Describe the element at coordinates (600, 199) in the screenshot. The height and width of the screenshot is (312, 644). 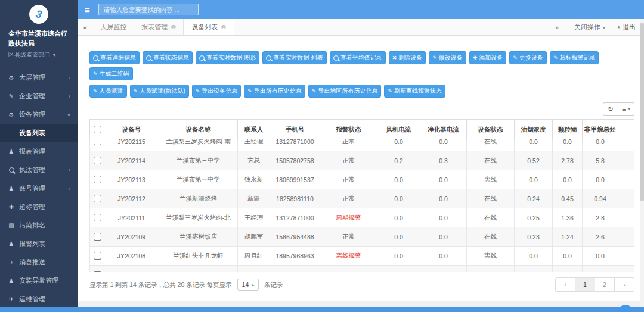
I see `cell-nmhc: 0.94` at that location.